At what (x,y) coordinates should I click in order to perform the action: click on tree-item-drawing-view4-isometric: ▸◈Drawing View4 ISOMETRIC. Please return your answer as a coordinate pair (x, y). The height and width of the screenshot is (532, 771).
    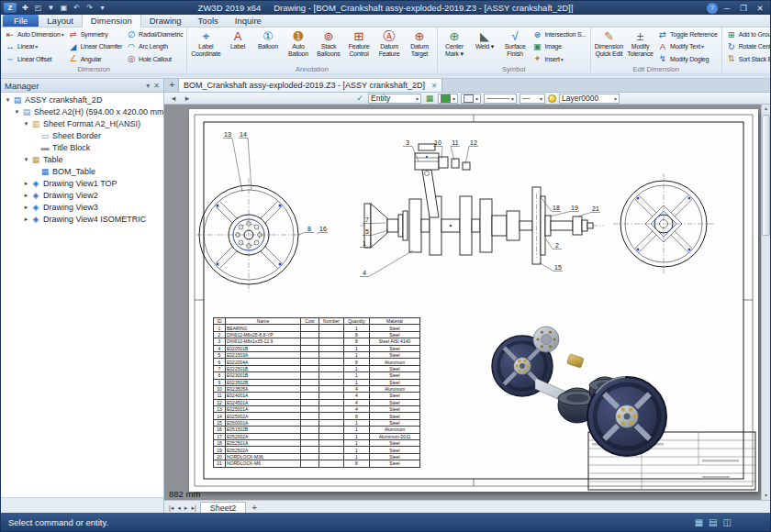
    Looking at the image, I should click on (83, 218).